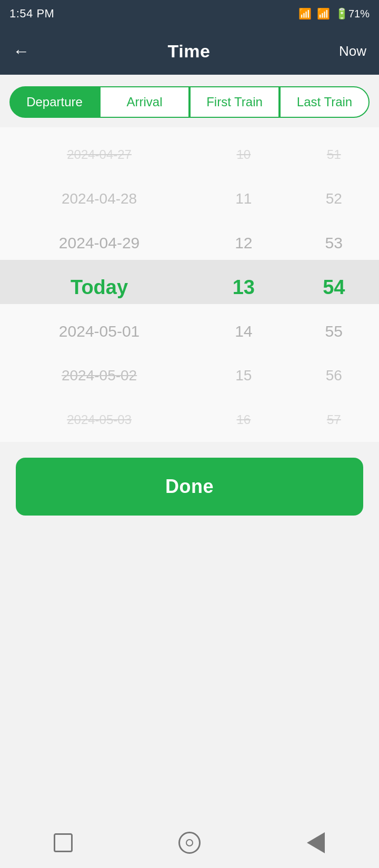 This screenshot has width=379, height=868. What do you see at coordinates (334, 287) in the screenshot?
I see `minute-column: 51 52 53 54 55 56 57` at bounding box center [334, 287].